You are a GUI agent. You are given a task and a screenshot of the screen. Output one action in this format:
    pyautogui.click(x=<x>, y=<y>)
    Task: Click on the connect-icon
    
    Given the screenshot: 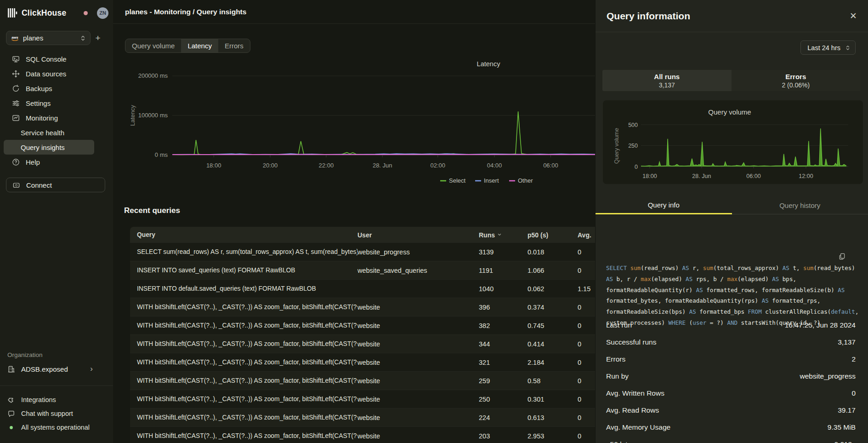 What is the action you would take?
    pyautogui.click(x=17, y=185)
    